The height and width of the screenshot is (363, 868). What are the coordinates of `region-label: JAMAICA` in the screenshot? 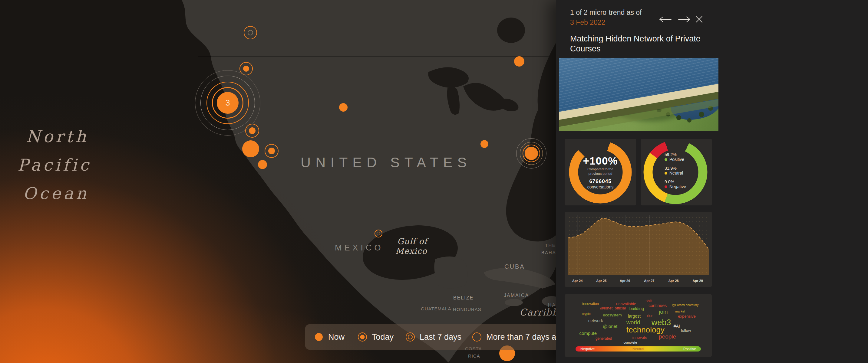 It's located at (516, 296).